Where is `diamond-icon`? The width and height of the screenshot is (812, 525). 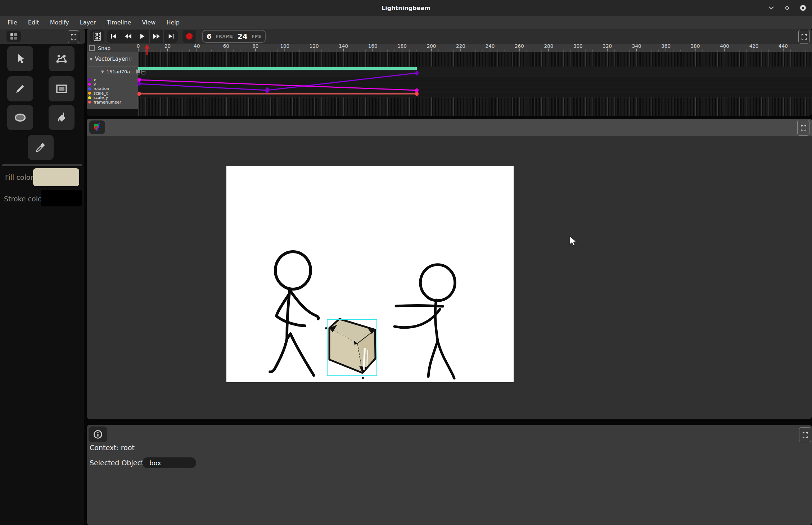
diamond-icon is located at coordinates (787, 8).